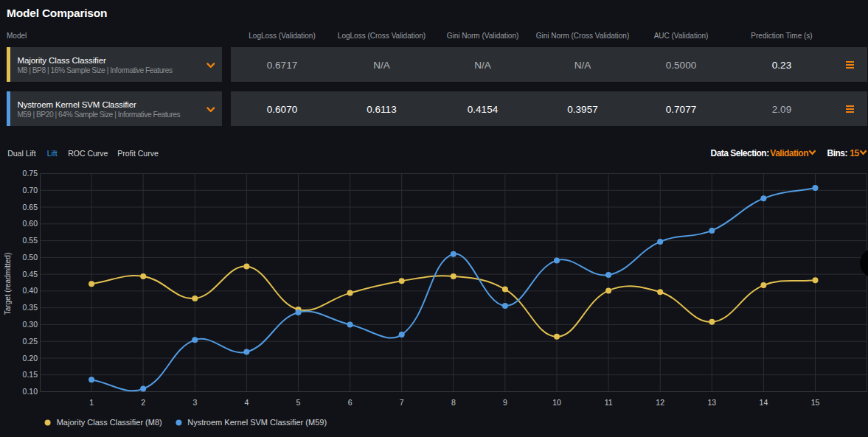 The height and width of the screenshot is (437, 868). I want to click on svg-text: 0.15, so click(31, 374).